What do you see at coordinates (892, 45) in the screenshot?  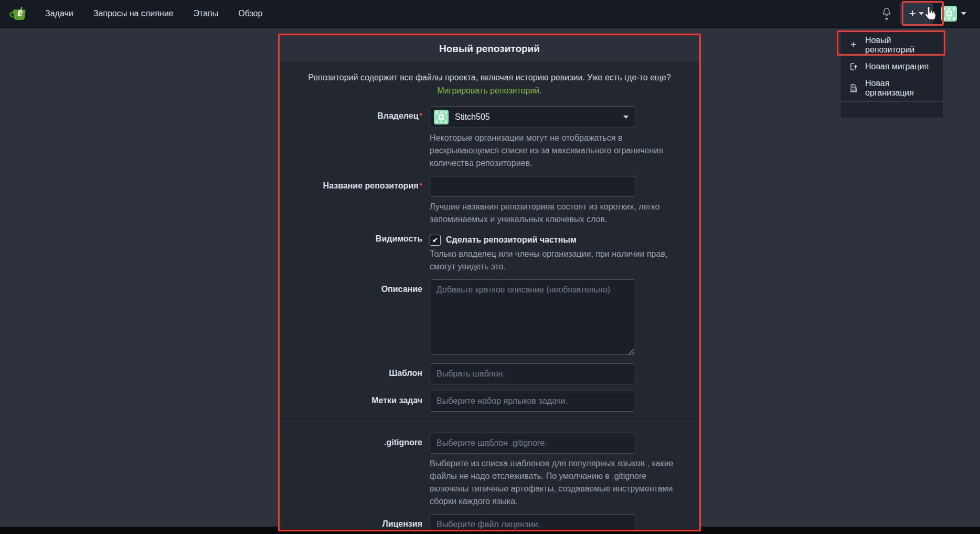 I see `menu-item-new-repository: + Новый репозиторий` at bounding box center [892, 45].